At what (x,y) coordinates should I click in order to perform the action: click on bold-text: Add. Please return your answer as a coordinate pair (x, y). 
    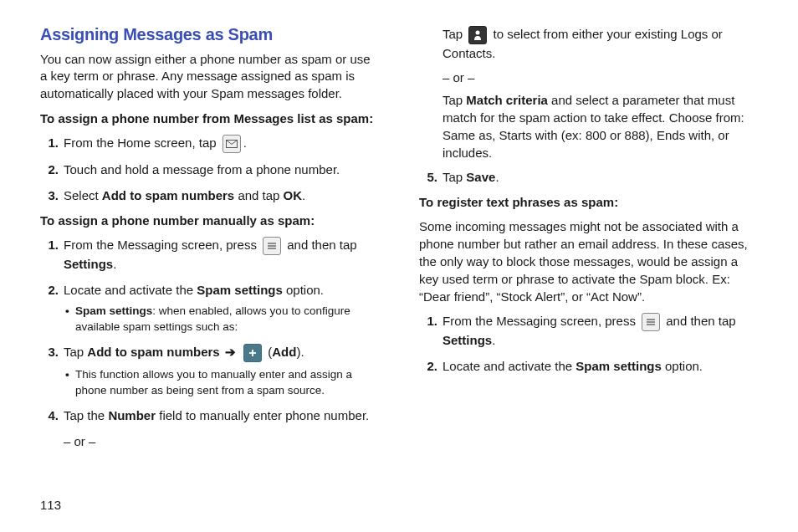
    Looking at the image, I should click on (284, 351).